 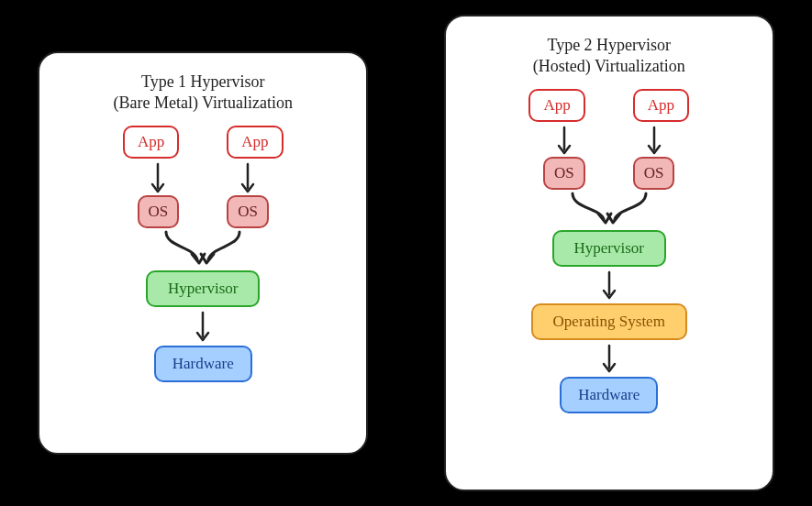 What do you see at coordinates (609, 395) in the screenshot?
I see `type2-hardware-row: Hardware` at bounding box center [609, 395].